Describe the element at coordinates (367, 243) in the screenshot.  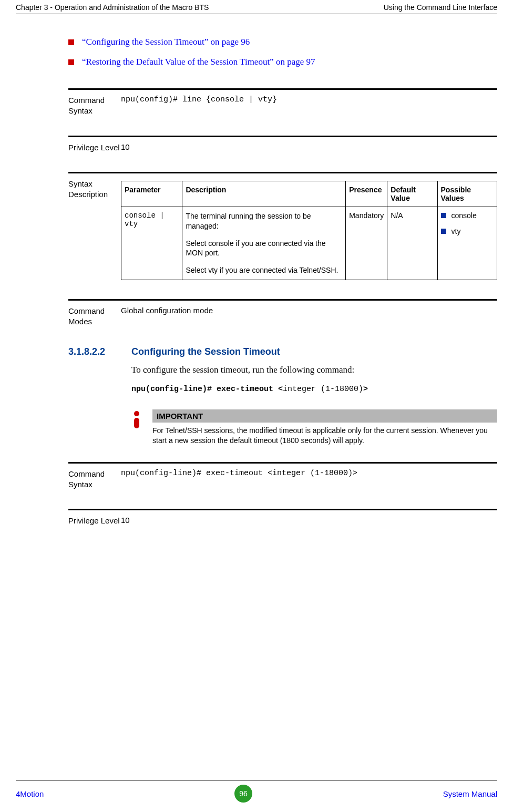
I see `cell-presence: Mandatory` at that location.